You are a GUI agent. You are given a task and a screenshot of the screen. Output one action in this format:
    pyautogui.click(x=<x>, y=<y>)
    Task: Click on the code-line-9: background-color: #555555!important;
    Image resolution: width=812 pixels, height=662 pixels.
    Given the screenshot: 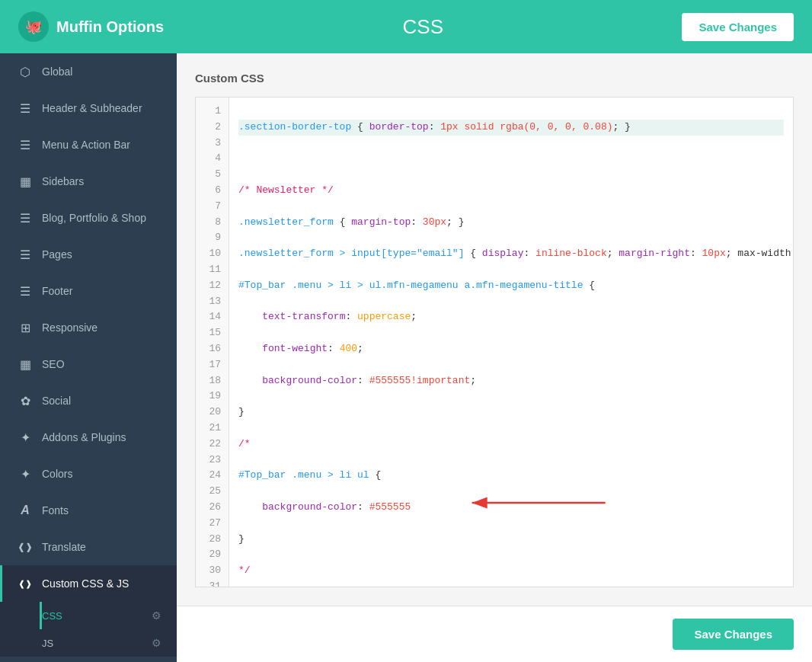 What is the action you would take?
    pyautogui.click(x=511, y=381)
    